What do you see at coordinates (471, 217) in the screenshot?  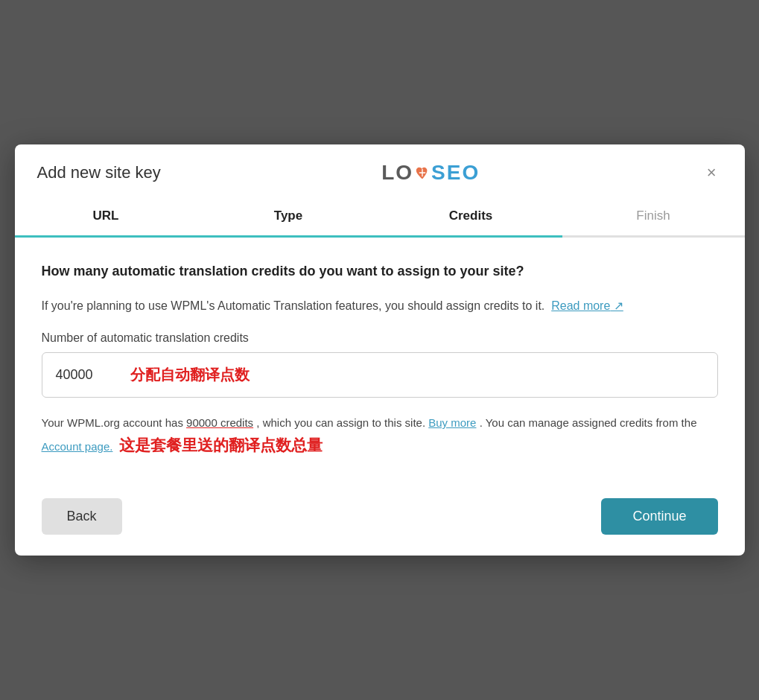 I see `step-credits: Credits` at bounding box center [471, 217].